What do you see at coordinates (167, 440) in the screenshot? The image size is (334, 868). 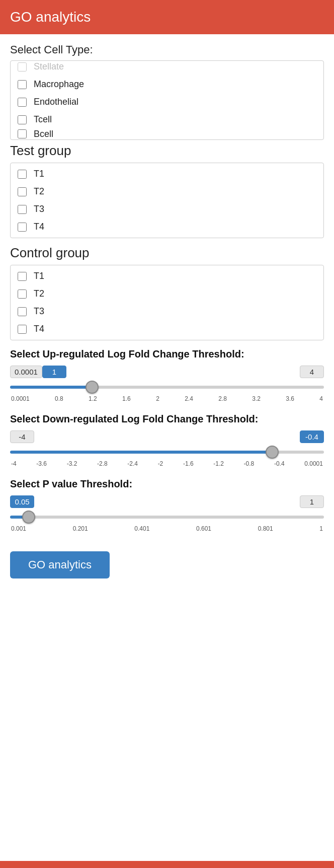 I see `downregulated-section: Select Down-regulated Log Fold Change Th…` at bounding box center [167, 440].